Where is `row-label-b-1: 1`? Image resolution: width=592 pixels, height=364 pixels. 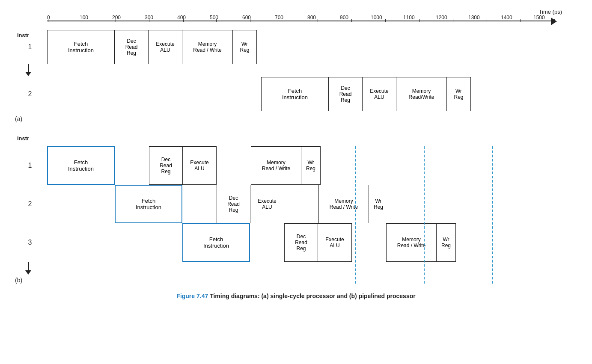
row-label-b-1: 1 is located at coordinates (30, 166).